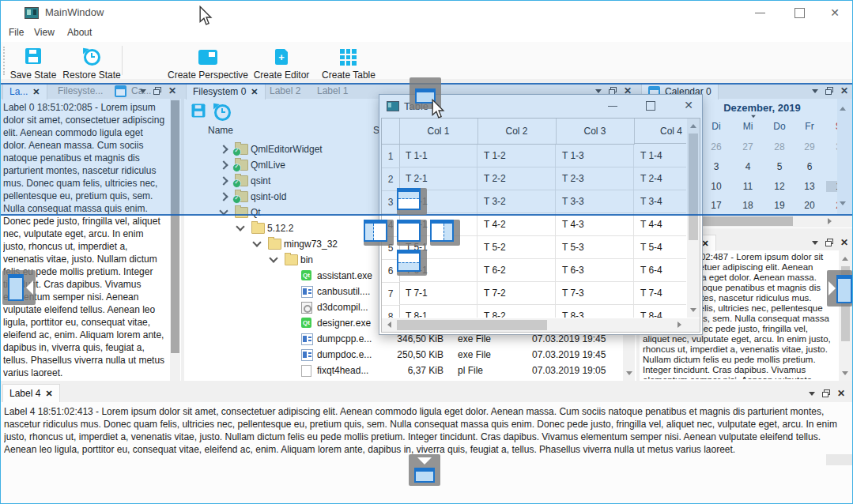 The height and width of the screenshot is (504, 853). What do you see at coordinates (332, 91) in the screenshot?
I see `tab-label1: Label 1` at bounding box center [332, 91].